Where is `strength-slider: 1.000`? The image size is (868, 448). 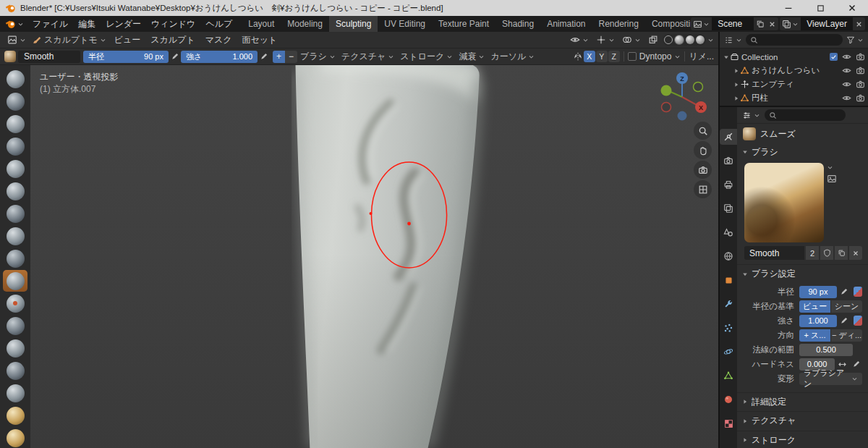 strength-slider: 1.000 is located at coordinates (818, 321).